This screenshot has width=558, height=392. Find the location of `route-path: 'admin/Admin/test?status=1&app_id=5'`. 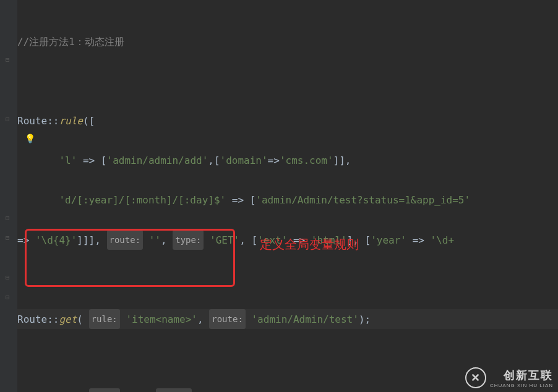

route-path: 'admin/Admin/test?status=1&app_id=5' is located at coordinates (363, 200).